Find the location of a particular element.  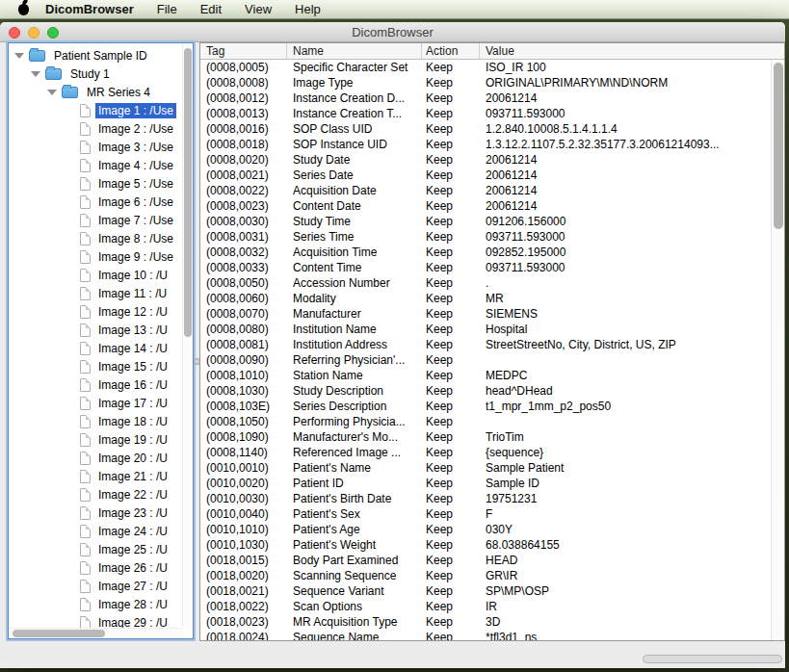

tree-item-image: Image 6 : /Use is located at coordinates (95, 202).